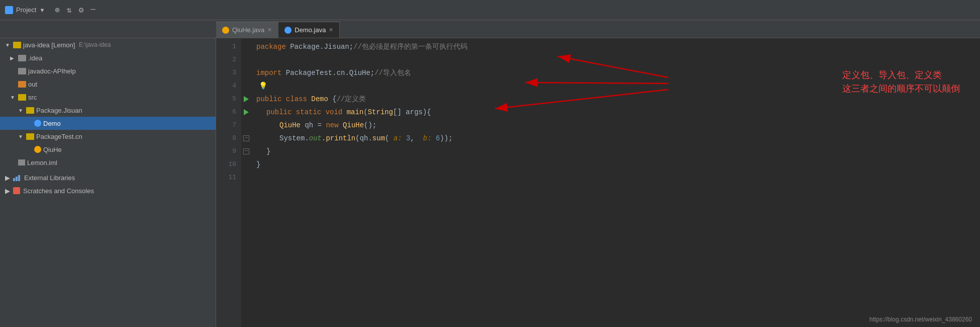  Describe the element at coordinates (309, 30) in the screenshot. I see `tab-demo: Demo.java ✕` at that location.